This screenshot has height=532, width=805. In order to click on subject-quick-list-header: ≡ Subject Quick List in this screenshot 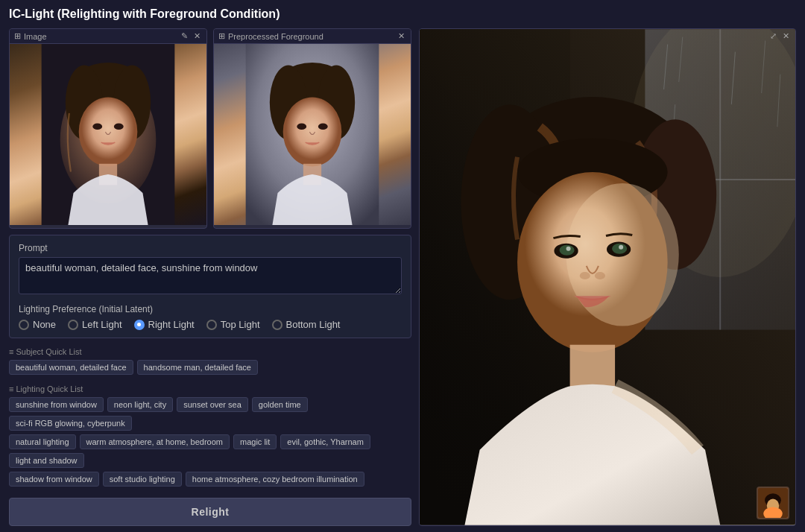, I will do `click(210, 352)`.